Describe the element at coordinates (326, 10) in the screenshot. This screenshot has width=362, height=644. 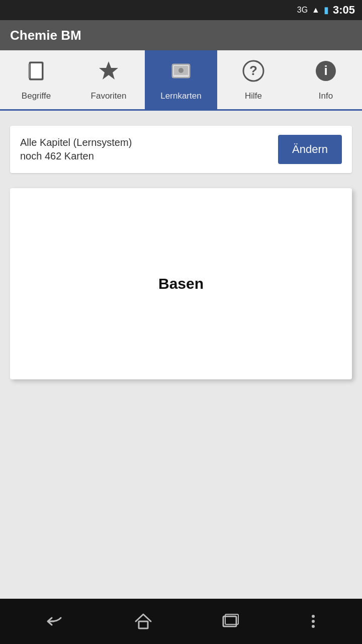
I see `battery-icon: ▮` at that location.